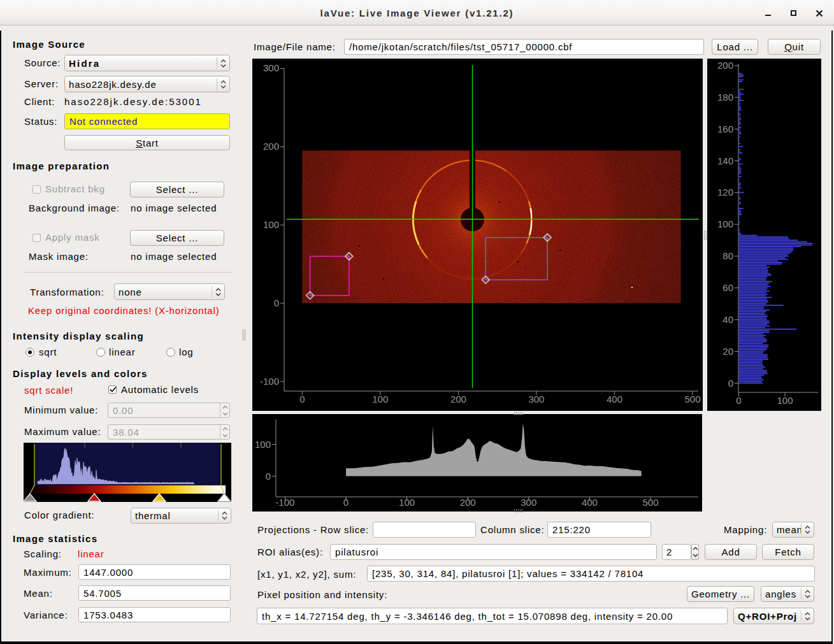 The height and width of the screenshot is (644, 834). What do you see at coordinates (728, 256) in the screenshot?
I see `svg-text: 80` at bounding box center [728, 256].